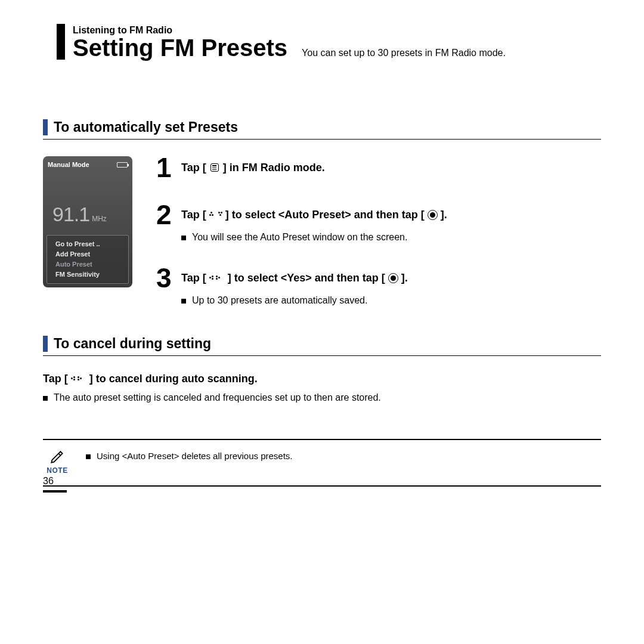  What do you see at coordinates (165, 168) in the screenshot?
I see `step-number: 1` at bounding box center [165, 168].